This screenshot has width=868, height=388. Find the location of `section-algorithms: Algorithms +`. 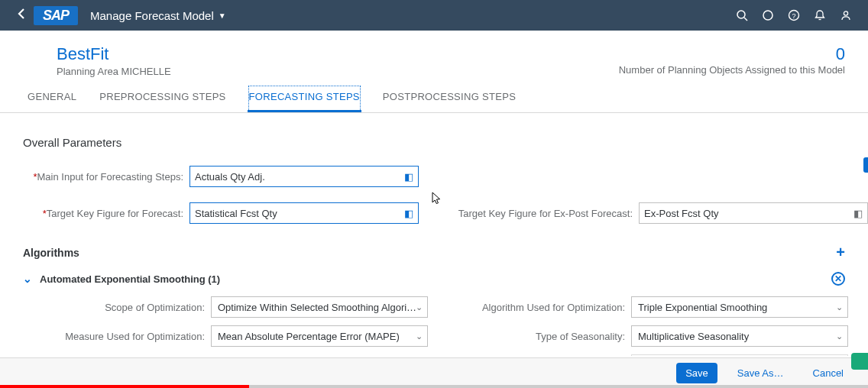

section-algorithms: Algorithms + is located at coordinates (434, 252).